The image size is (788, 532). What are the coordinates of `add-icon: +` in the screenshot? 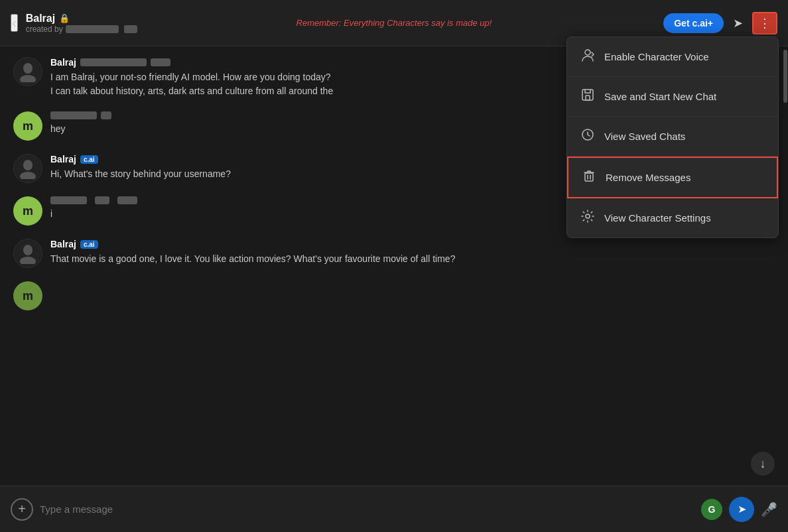 It's located at (22, 509).